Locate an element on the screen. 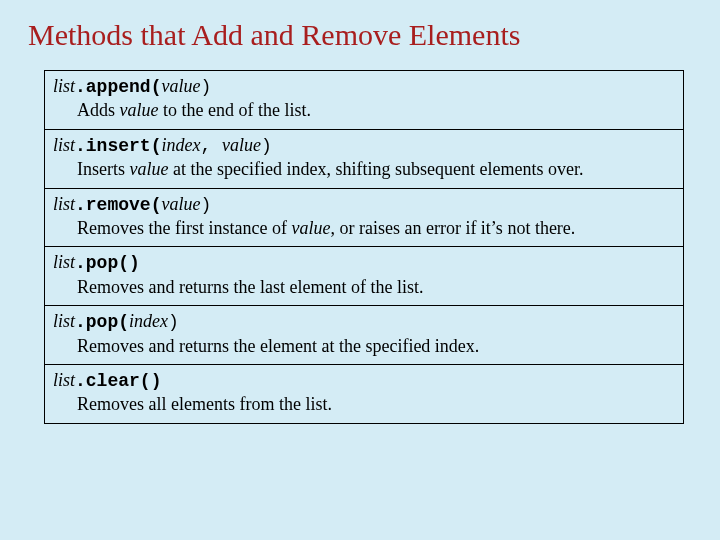  method-name: .append( is located at coordinates (118, 87).